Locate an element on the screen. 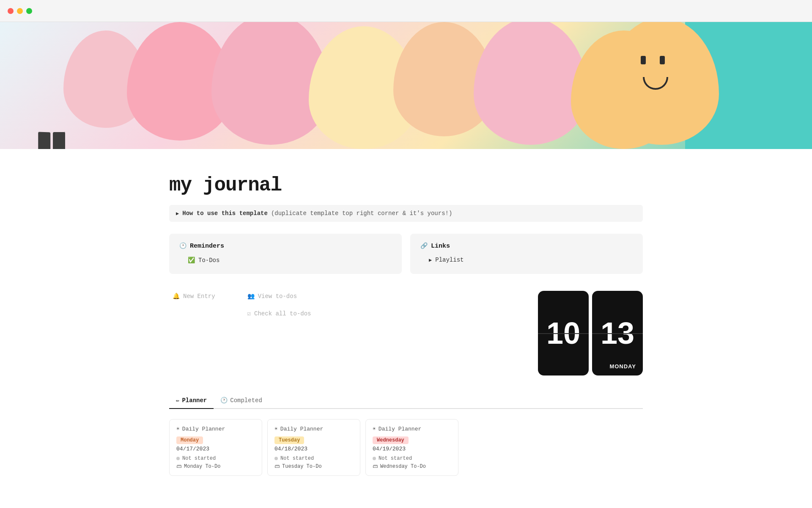  check-icon is located at coordinates (191, 260).